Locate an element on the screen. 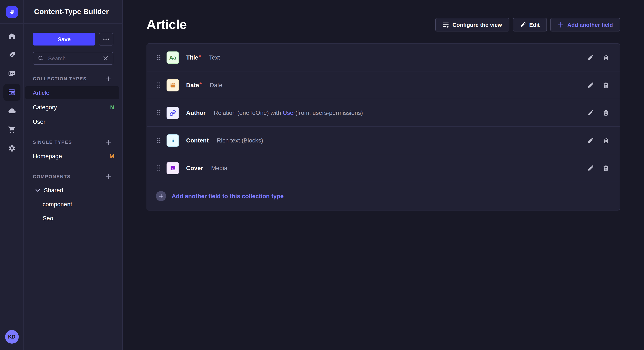  rail-header is located at coordinates (12, 12).